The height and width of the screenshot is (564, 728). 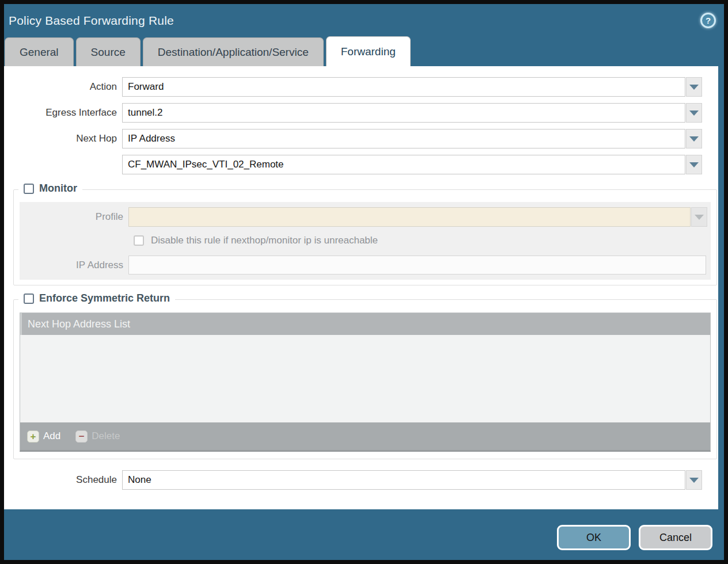 What do you see at coordinates (412, 87) in the screenshot?
I see `action-select: Forward` at bounding box center [412, 87].